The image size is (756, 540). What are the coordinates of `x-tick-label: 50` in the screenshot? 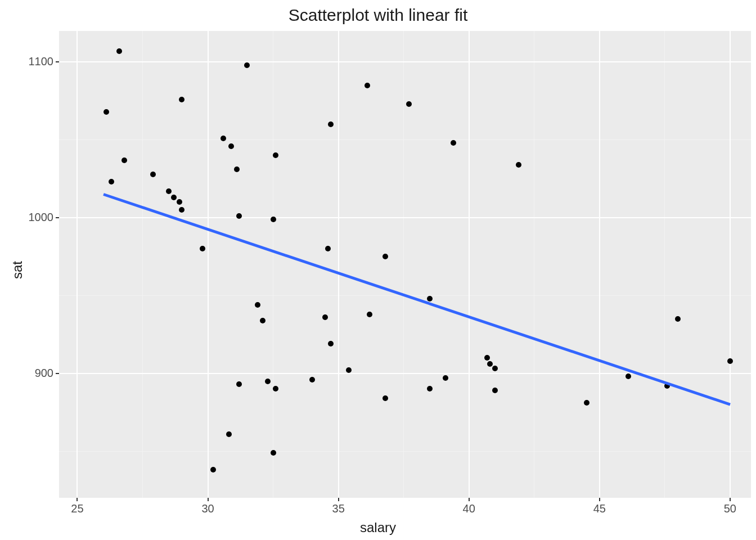 It's located at (730, 508).